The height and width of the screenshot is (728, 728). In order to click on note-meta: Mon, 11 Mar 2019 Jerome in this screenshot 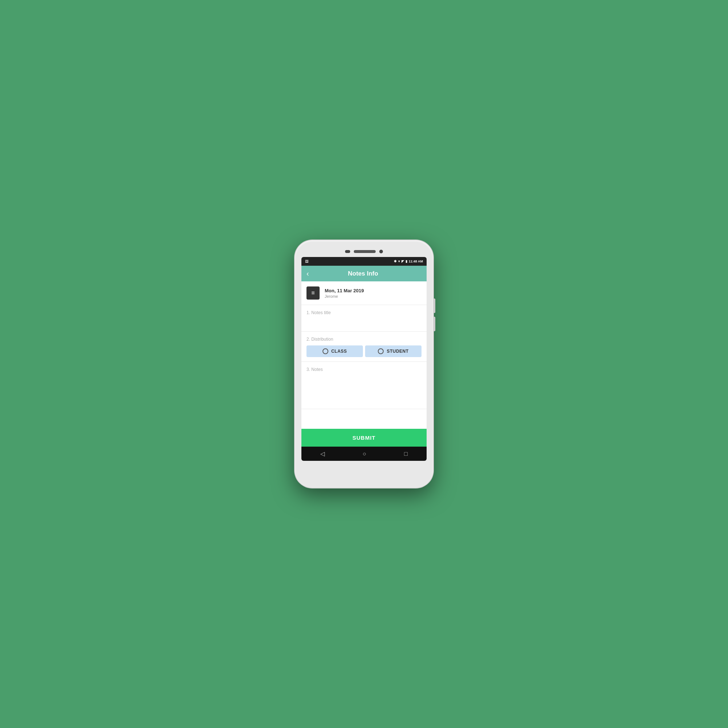, I will do `click(344, 293)`.